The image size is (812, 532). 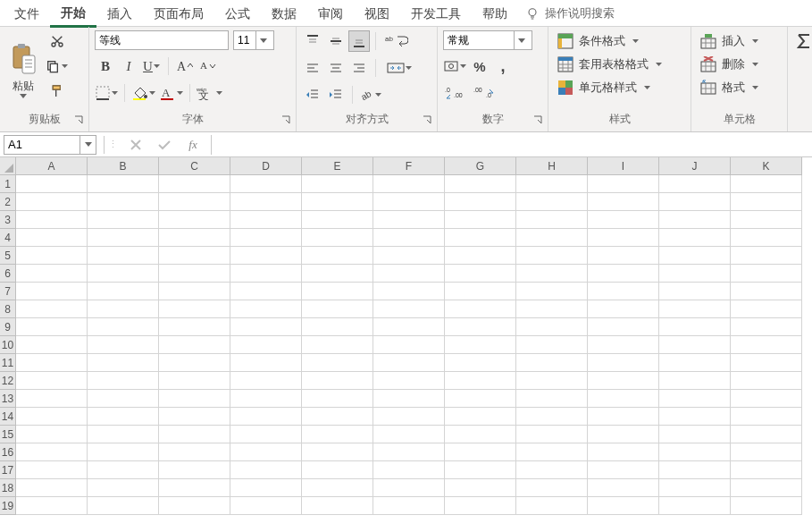 What do you see at coordinates (129, 66) in the screenshot?
I see `italic-button: I` at bounding box center [129, 66].